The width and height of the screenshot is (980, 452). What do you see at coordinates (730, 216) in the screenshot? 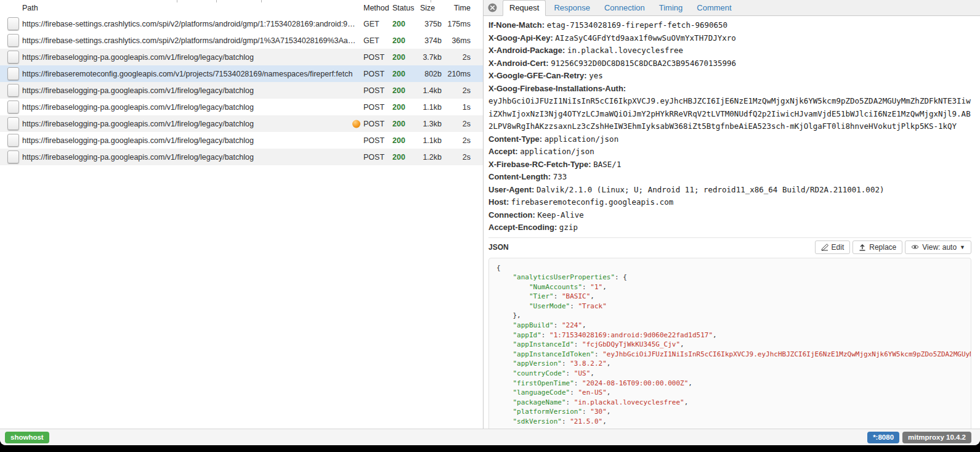
I see `header-line: Connection: Keep-Alive` at bounding box center [730, 216].